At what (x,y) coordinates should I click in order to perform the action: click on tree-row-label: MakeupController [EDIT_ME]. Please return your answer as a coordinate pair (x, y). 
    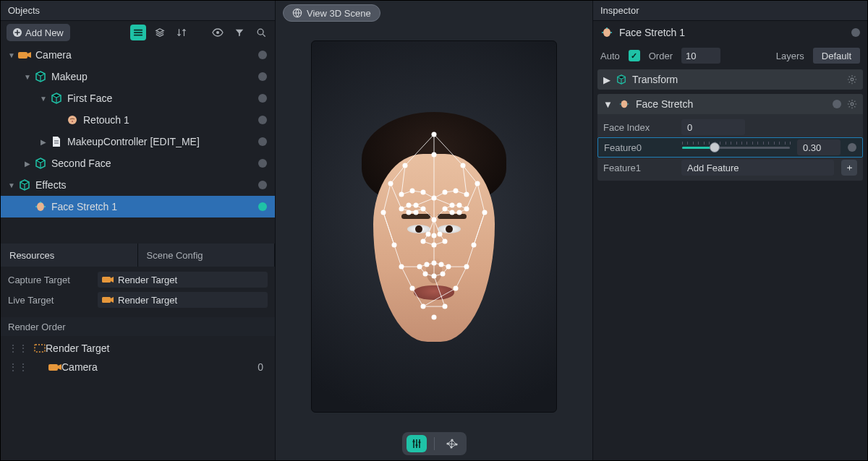
    Looking at the image, I should click on (162, 142).